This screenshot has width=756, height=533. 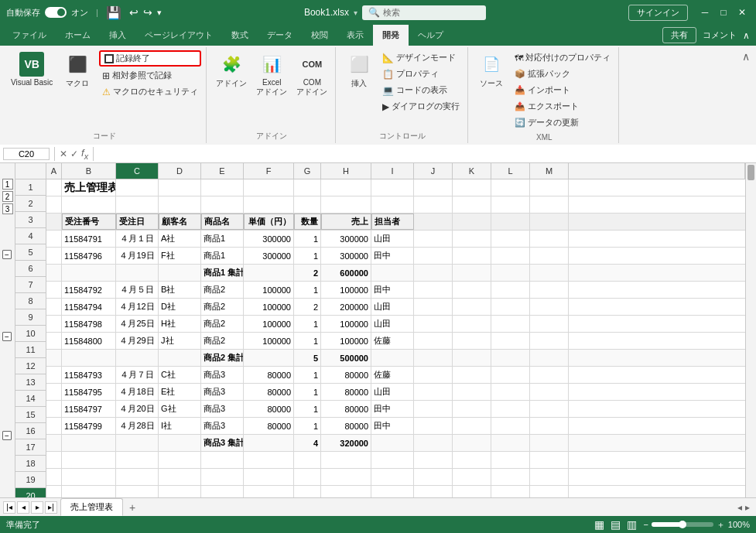 I want to click on col-header-f: F, so click(x=269, y=171).